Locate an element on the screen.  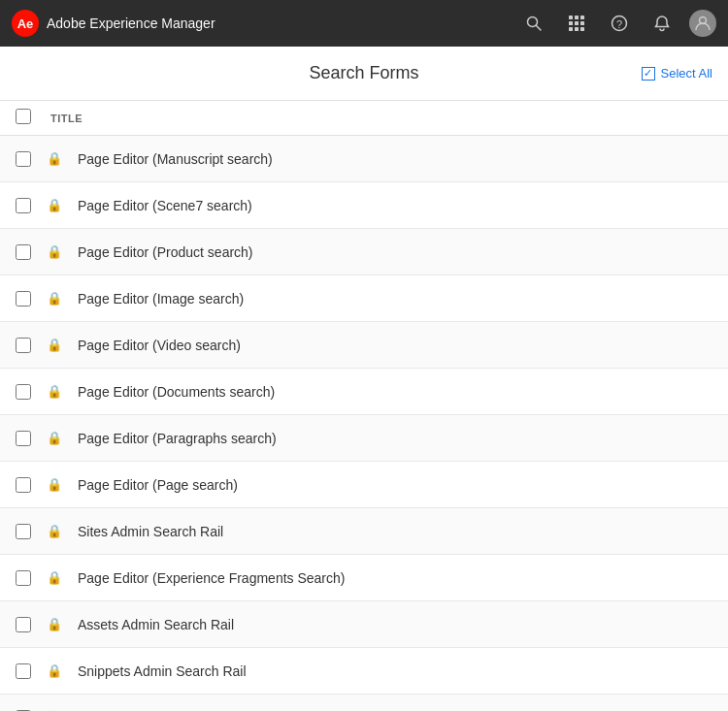
header-checkbox is located at coordinates (23, 116).